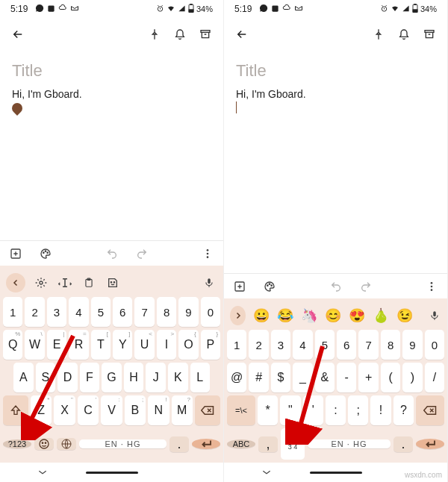 This screenshot has width=448, height=482. Describe the element at coordinates (46, 378) in the screenshot. I see `key-s: S` at that location.